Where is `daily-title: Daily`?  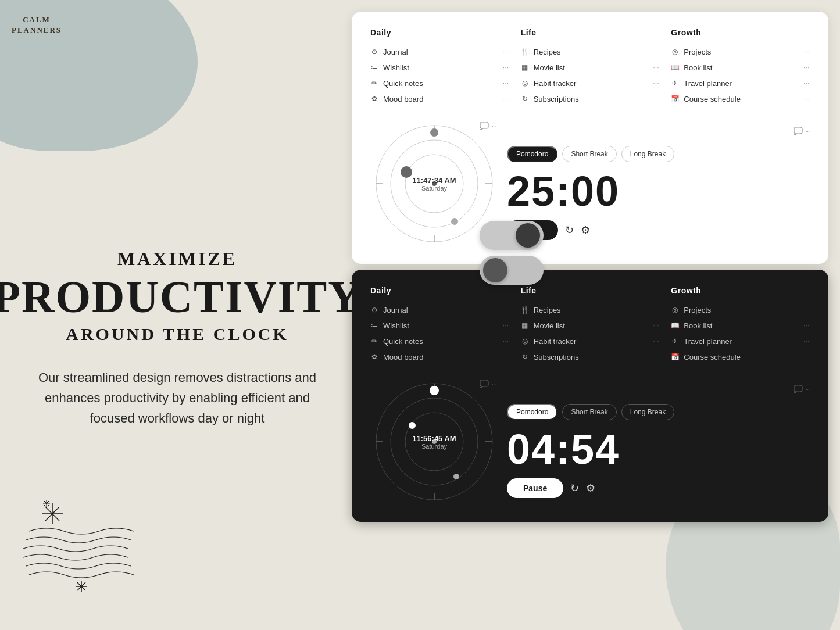
daily-title: Daily is located at coordinates (439, 33).